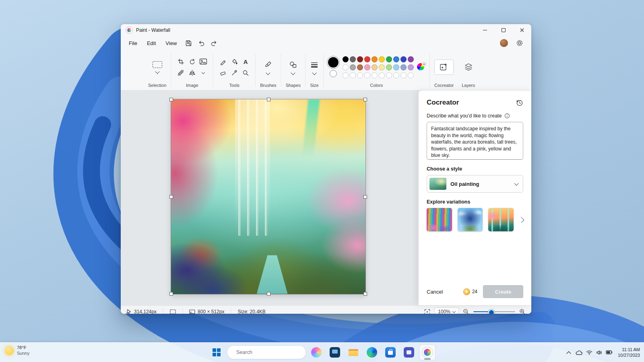  Describe the element at coordinates (326, 30) in the screenshot. I see `titlebar: Paint - Waterfall` at that location.